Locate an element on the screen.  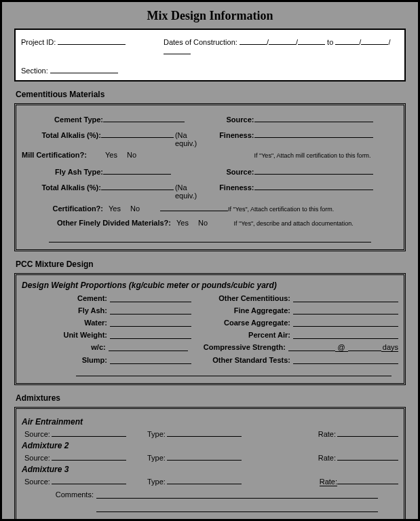
pcc-compressive-field is located at coordinates (312, 347).